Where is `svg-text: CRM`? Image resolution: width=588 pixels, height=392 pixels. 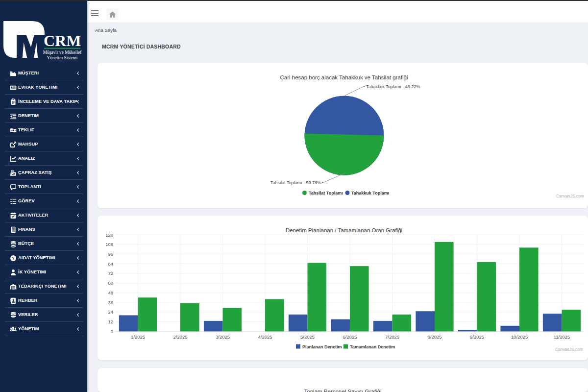 svg-text: CRM is located at coordinates (62, 41).